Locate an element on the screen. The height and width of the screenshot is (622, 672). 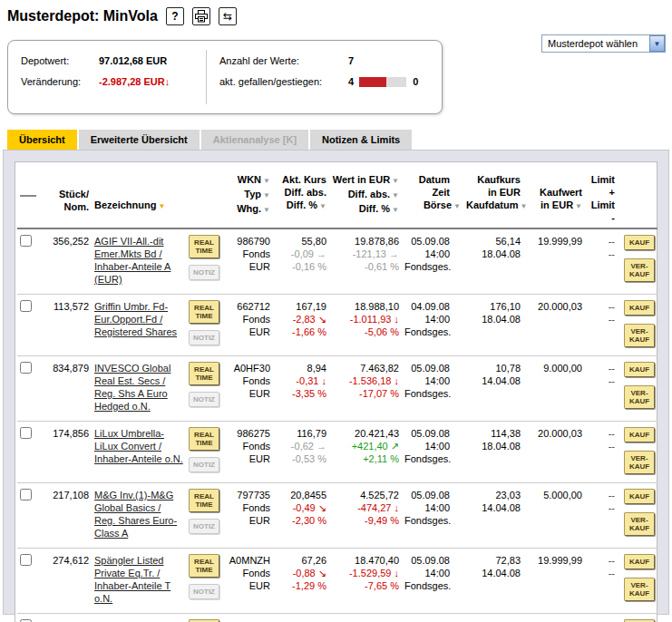
col-header-bezeichnung: Bezeichnung▼ is located at coordinates (139, 199).